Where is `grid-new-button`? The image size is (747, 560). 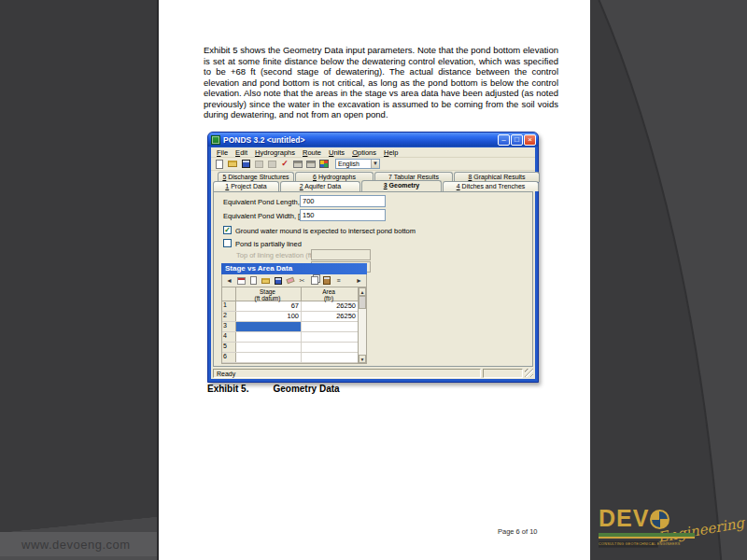
grid-new-button is located at coordinates (254, 280).